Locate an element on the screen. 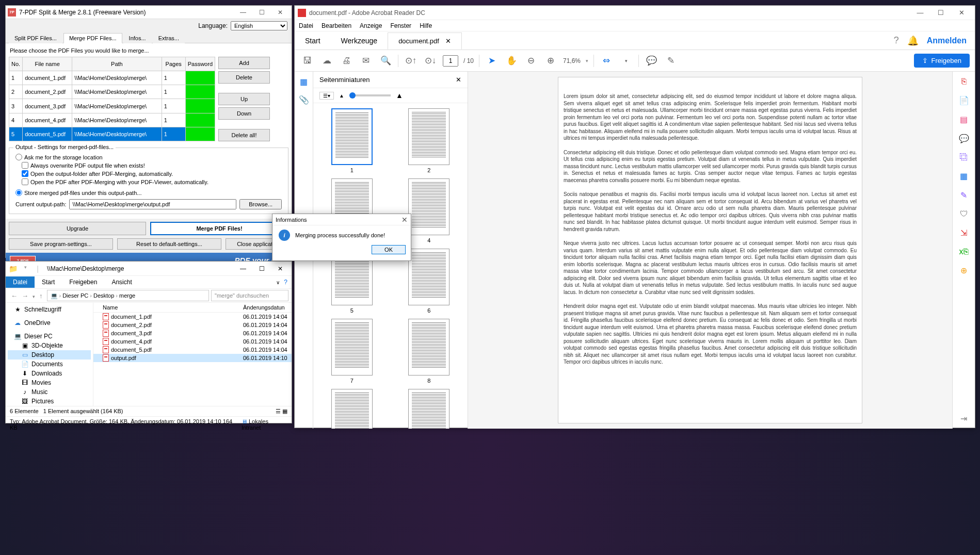 The image size is (980, 555). reset-settings-button: Reset to default-settings... is located at coordinates (169, 244).